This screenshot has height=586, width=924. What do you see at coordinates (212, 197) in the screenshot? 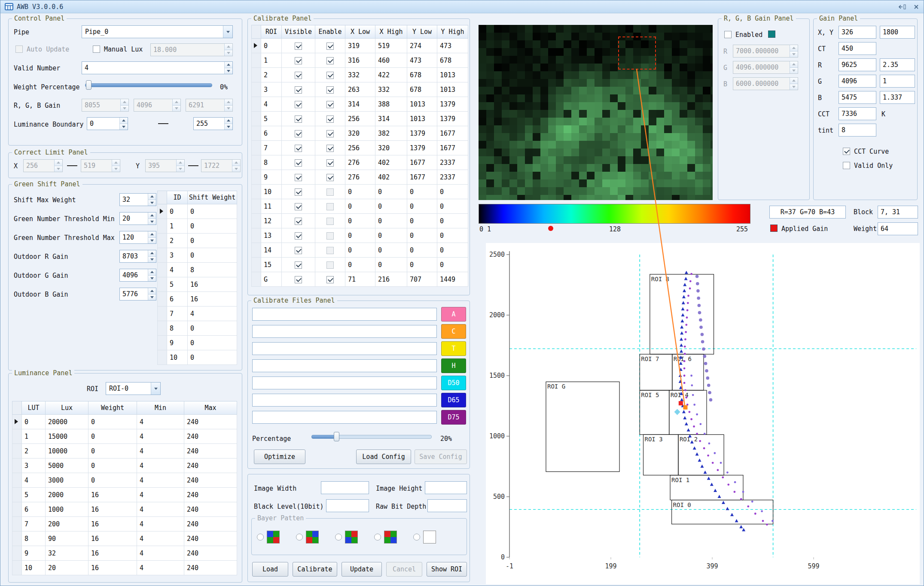
I see `column-header: Shift Weight` at bounding box center [212, 197].